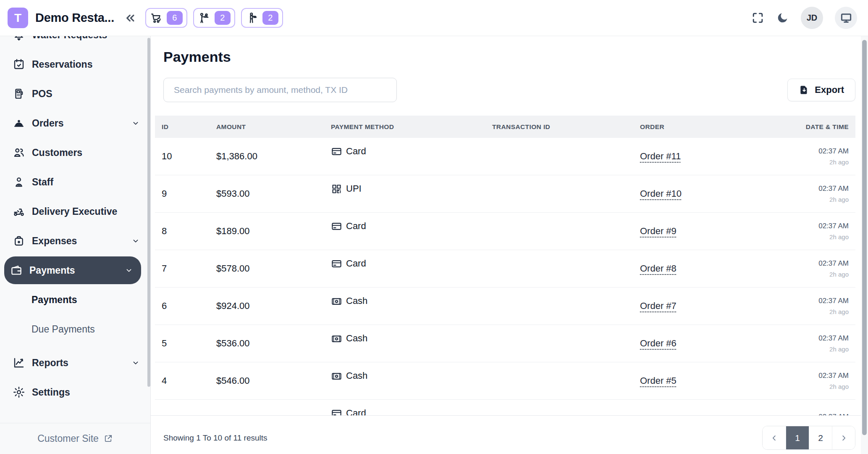 Image resolution: width=868 pixels, height=454 pixels. I want to click on order-link: Order #7, so click(658, 306).